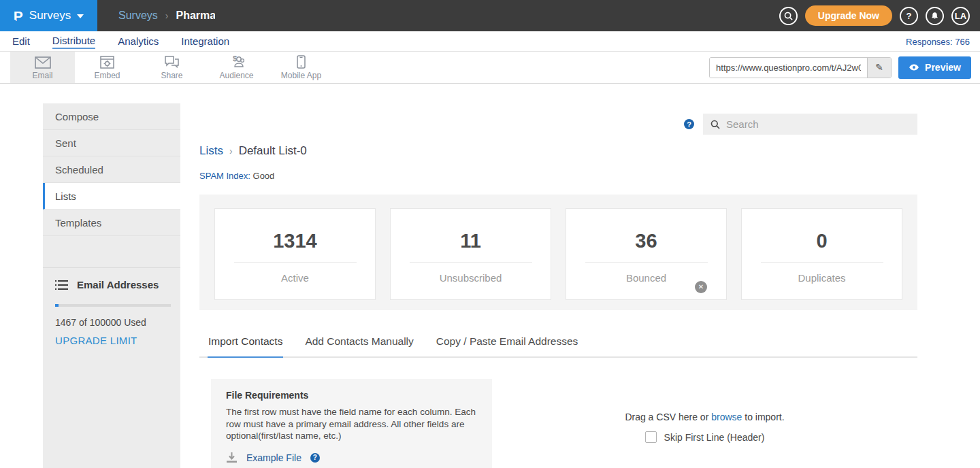  Describe the element at coordinates (301, 76) in the screenshot. I see `toolbar-item-label: Mobile App` at that location.